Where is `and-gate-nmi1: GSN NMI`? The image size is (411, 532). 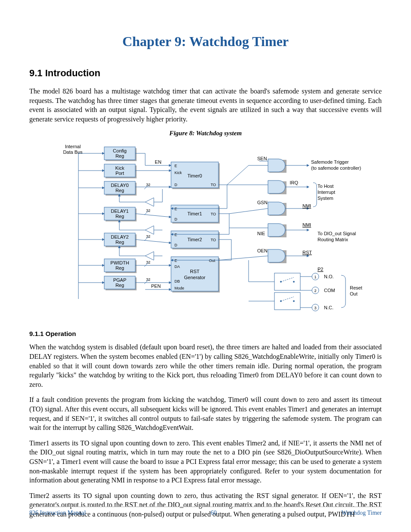 and-gate-nmi1: GSN NMI is located at coordinates (270, 208).